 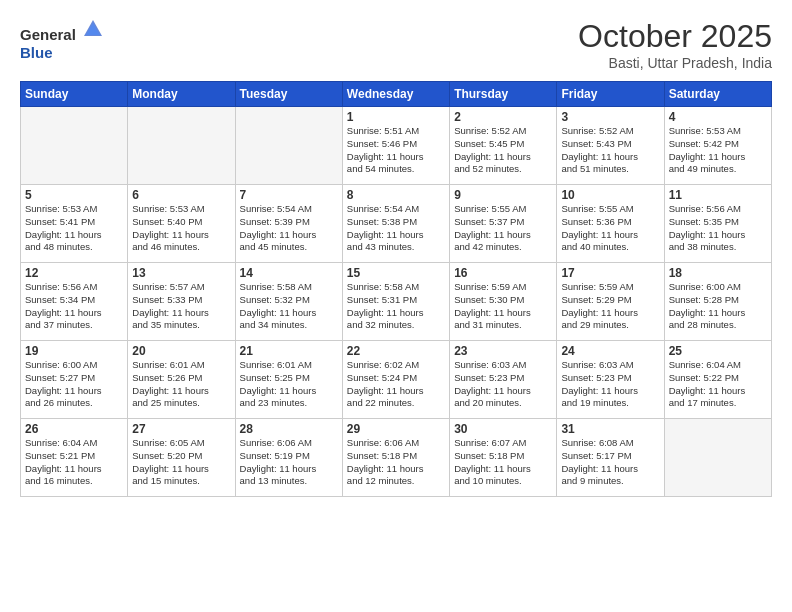 What do you see at coordinates (74, 351) in the screenshot?
I see `day-number: 19` at bounding box center [74, 351].